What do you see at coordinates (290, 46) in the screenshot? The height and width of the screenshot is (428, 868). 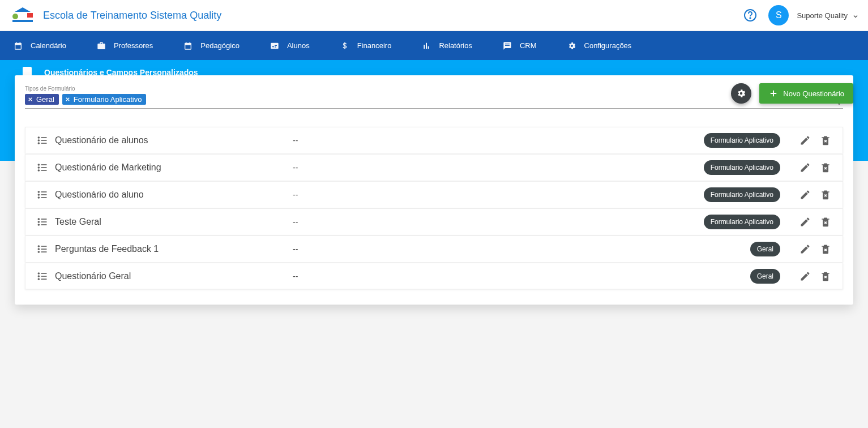 I see `nav-alunos: Alunos` at bounding box center [290, 46].